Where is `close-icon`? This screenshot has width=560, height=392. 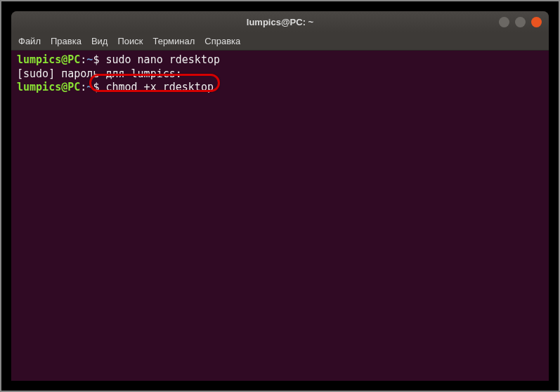
close-icon is located at coordinates (537, 22).